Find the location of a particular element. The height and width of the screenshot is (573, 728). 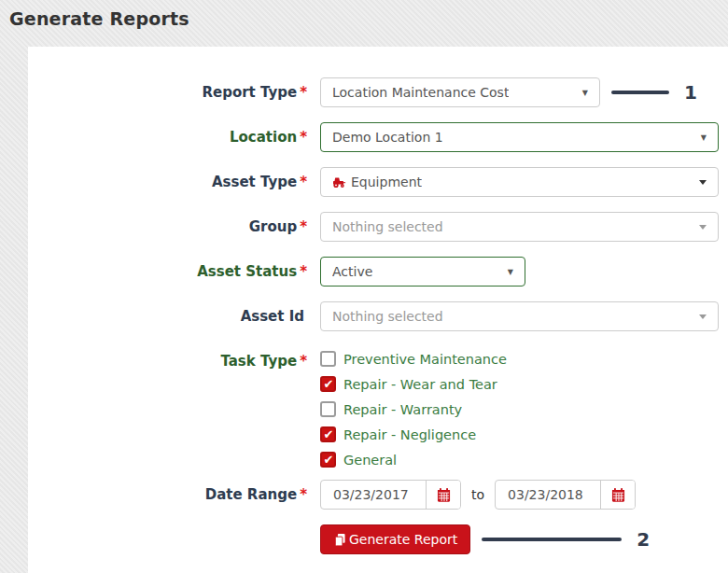

checkbox-label: Repair - Negligence is located at coordinates (410, 435).